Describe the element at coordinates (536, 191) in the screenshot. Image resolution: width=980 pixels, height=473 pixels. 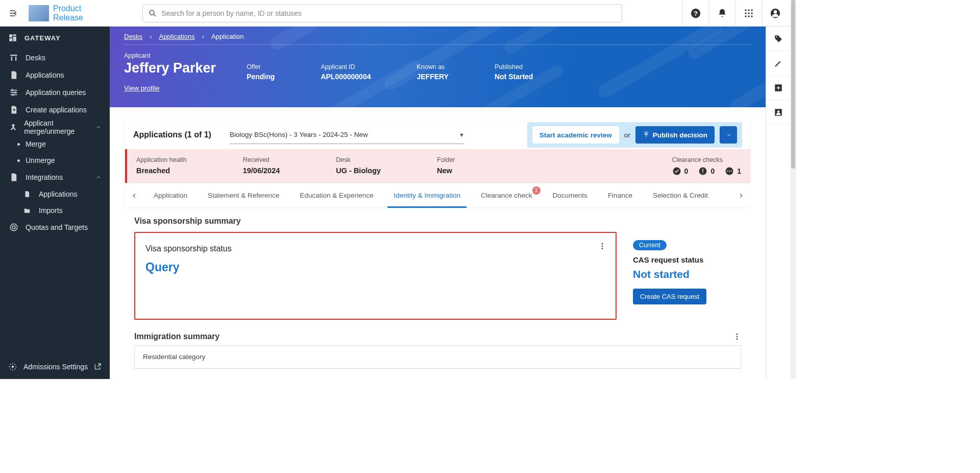
I see `tab-badge: 1` at that location.